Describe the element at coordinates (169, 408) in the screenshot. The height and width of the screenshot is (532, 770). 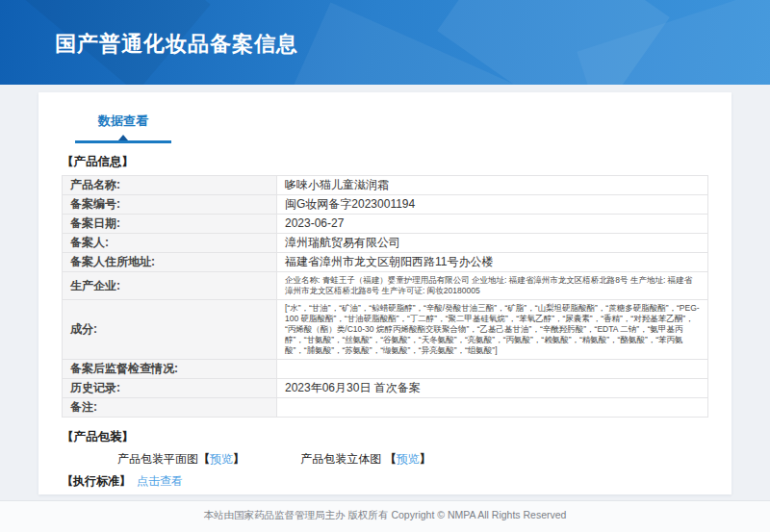
I see `row-label: 备注:` at that location.